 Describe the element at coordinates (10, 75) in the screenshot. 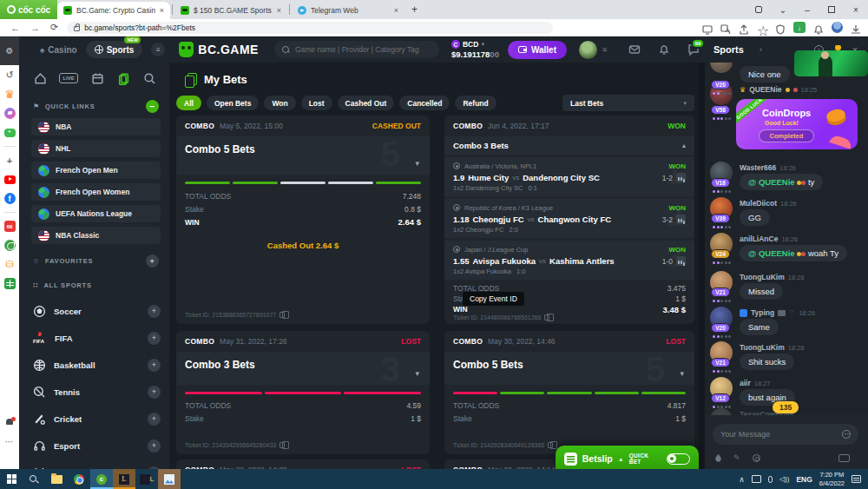

I see `history-icon: ↺` at that location.